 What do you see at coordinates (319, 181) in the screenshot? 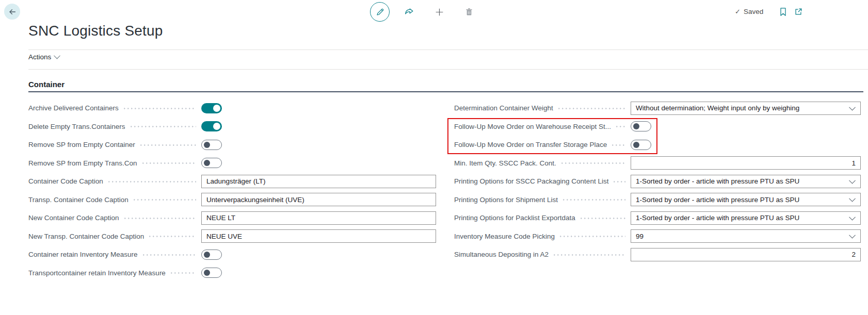
I see `field-value: Ladungsträger (LT)` at bounding box center [319, 181].